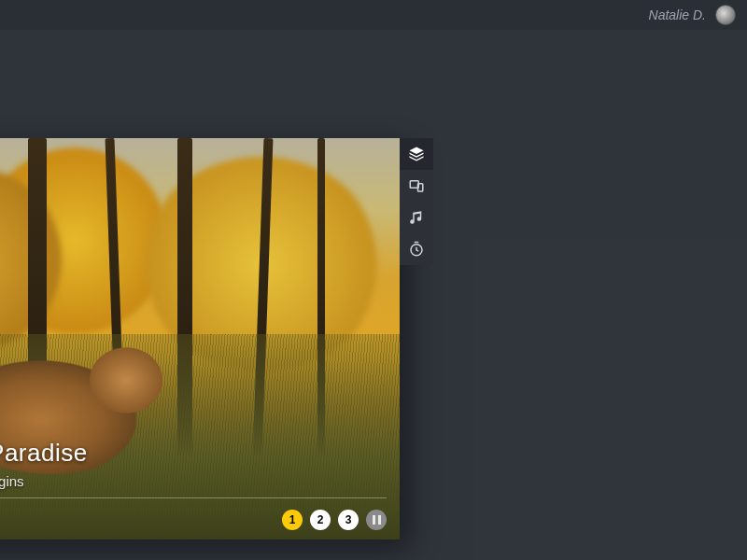 The image size is (747, 560). What do you see at coordinates (200, 454) in the screenshot?
I see `slide-title: Backyard Is Paradise` at bounding box center [200, 454].